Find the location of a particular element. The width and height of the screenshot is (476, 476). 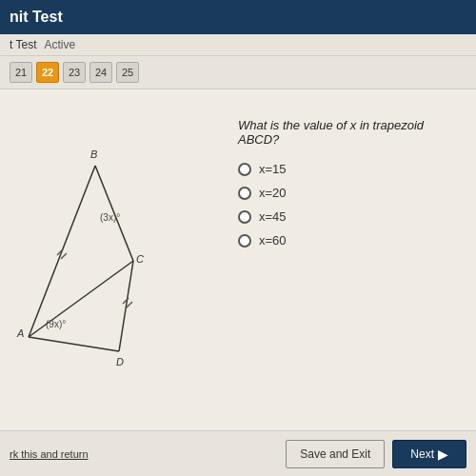

vertex-a-label: A is located at coordinates (20, 333).